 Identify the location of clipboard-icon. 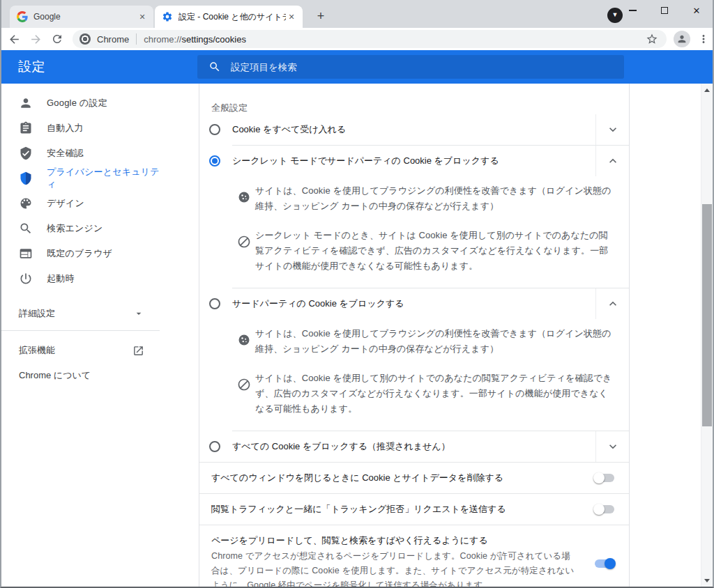
(26, 128).